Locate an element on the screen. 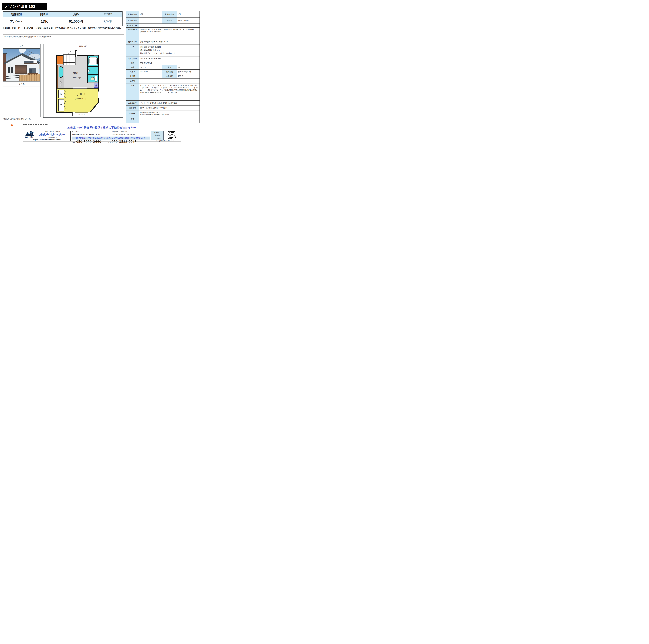 The width and height of the screenshot is (649, 644). page-title: メゾン池田E 102 is located at coordinates (25, 7).